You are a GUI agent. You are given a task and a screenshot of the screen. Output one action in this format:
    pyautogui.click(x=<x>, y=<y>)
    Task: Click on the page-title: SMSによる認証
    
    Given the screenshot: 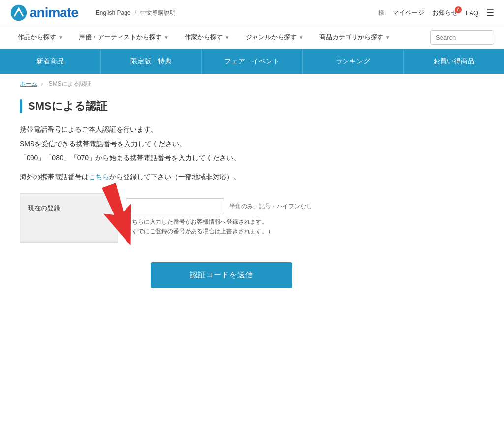 What is the action you would take?
    pyautogui.click(x=68, y=106)
    